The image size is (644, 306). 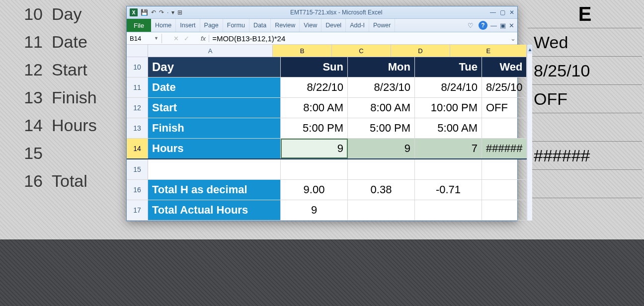 I want to click on ribbon-tab: View, so click(x=311, y=25).